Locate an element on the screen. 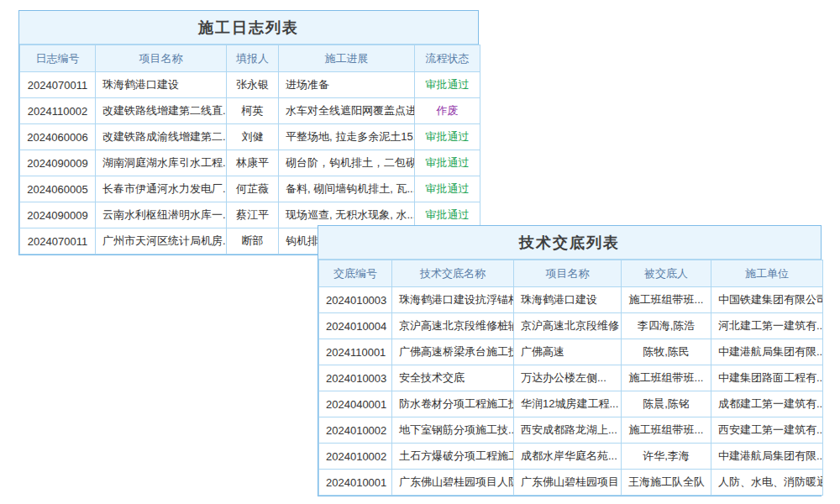 The width and height of the screenshot is (840, 504). project-name-cell: 万达办公楼左侧... is located at coordinates (568, 378).